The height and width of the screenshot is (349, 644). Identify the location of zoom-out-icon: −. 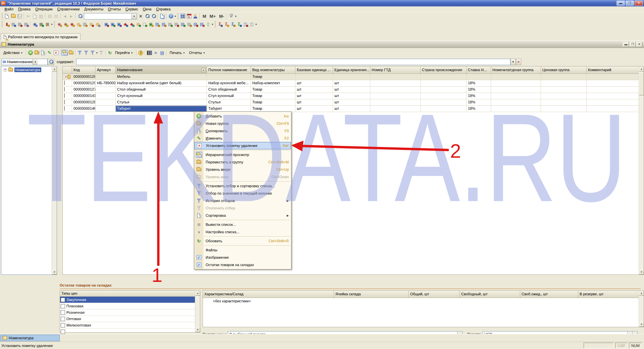
(154, 16).